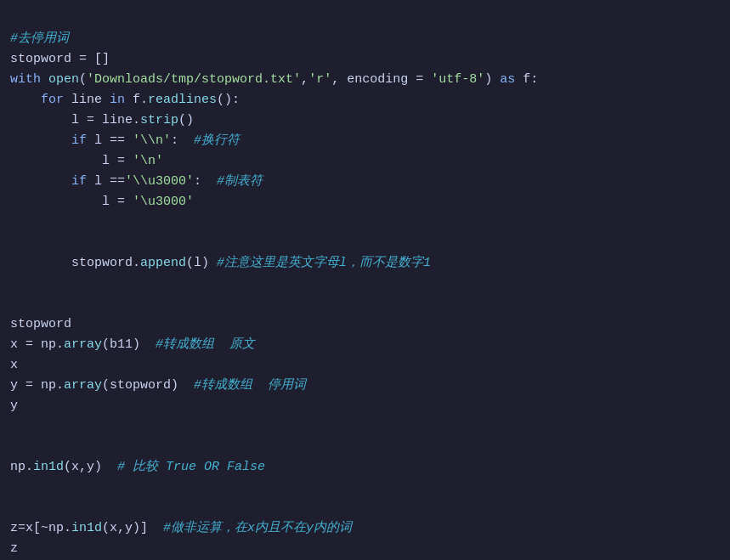 This screenshot has width=730, height=560. I want to click on line-11: stopword, so click(41, 325).